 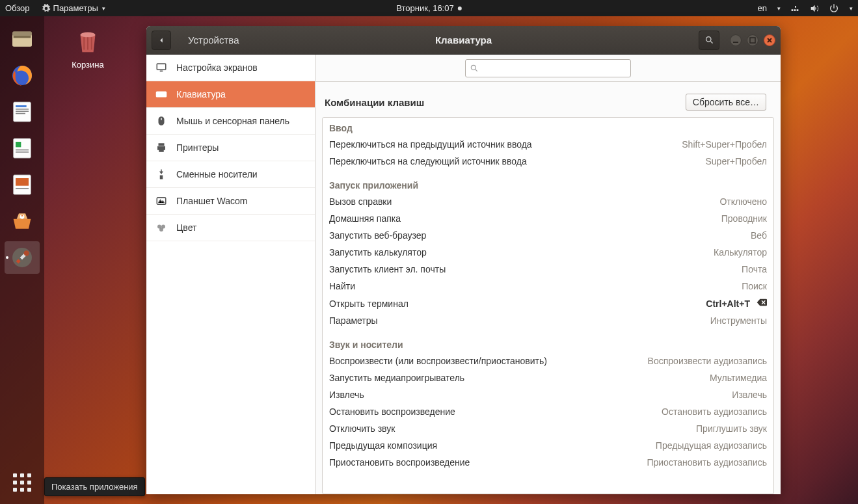 What do you see at coordinates (397, 378) in the screenshot?
I see `shortcut-label: Запустить медиапроигрыватель` at bounding box center [397, 378].